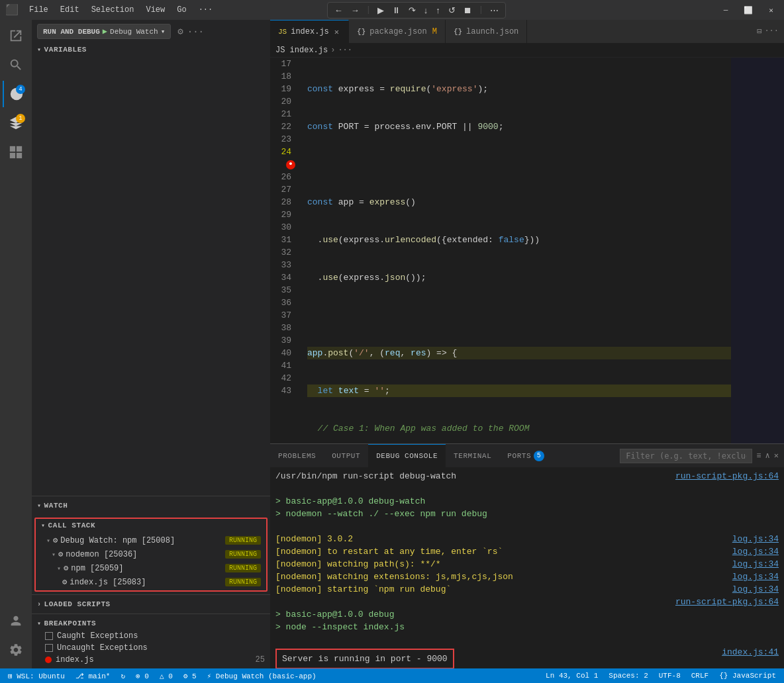  Describe the element at coordinates (151, 50) in the screenshot. I see `variables-section-header: ▾ VARIABLES` at that location.